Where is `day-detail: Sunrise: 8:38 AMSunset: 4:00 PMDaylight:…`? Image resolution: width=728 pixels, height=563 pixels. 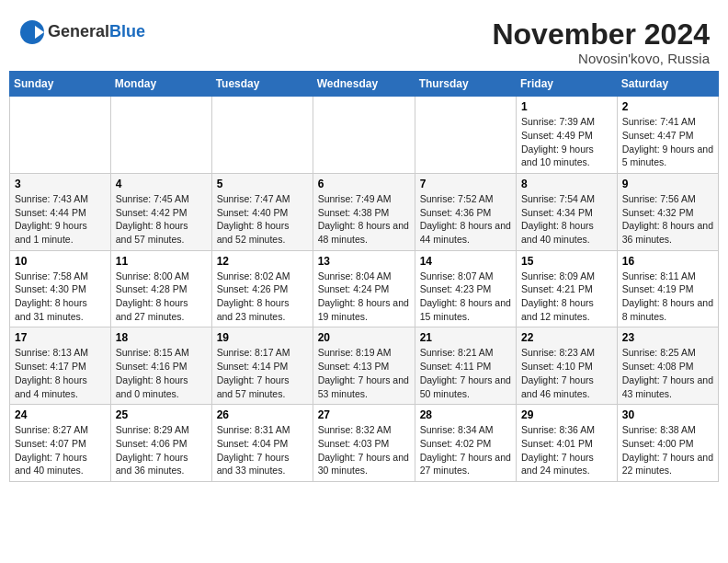 day-detail: Sunrise: 8:38 AMSunset: 4:00 PMDaylight:… is located at coordinates (667, 451).